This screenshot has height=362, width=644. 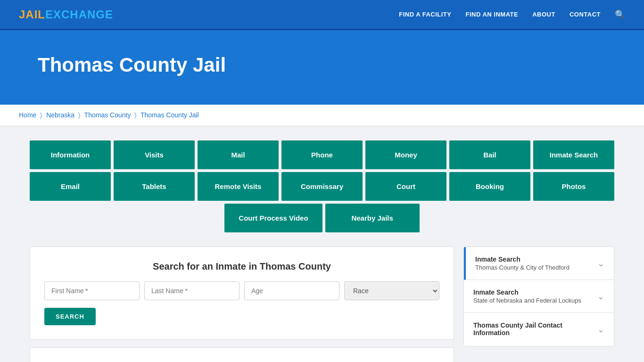 I want to click on btn-court: Court, so click(x=406, y=187).